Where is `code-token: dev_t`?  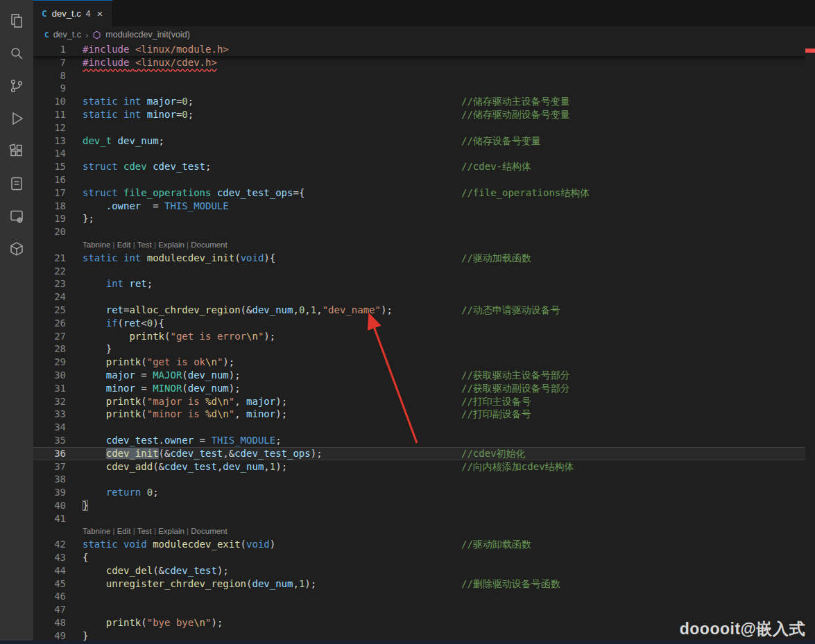
code-token: dev_t is located at coordinates (97, 141).